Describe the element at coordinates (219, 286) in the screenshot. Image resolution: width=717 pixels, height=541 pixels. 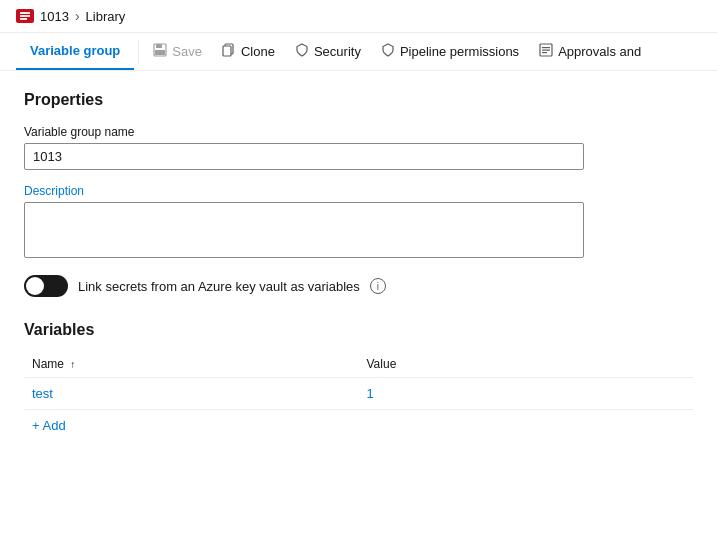
I see `toggle-label: Link secrets from an Azure key vault as …` at that location.